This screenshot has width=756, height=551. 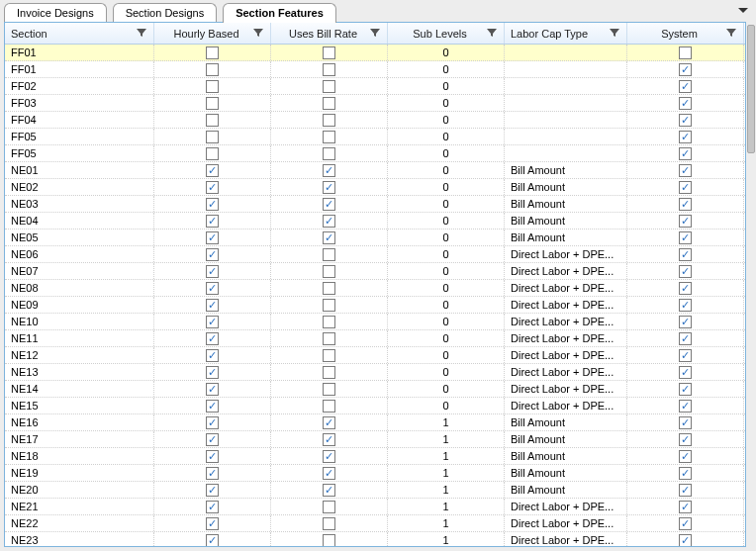 I want to click on header-hourly-based: Hourly Based, so click(x=213, y=34).